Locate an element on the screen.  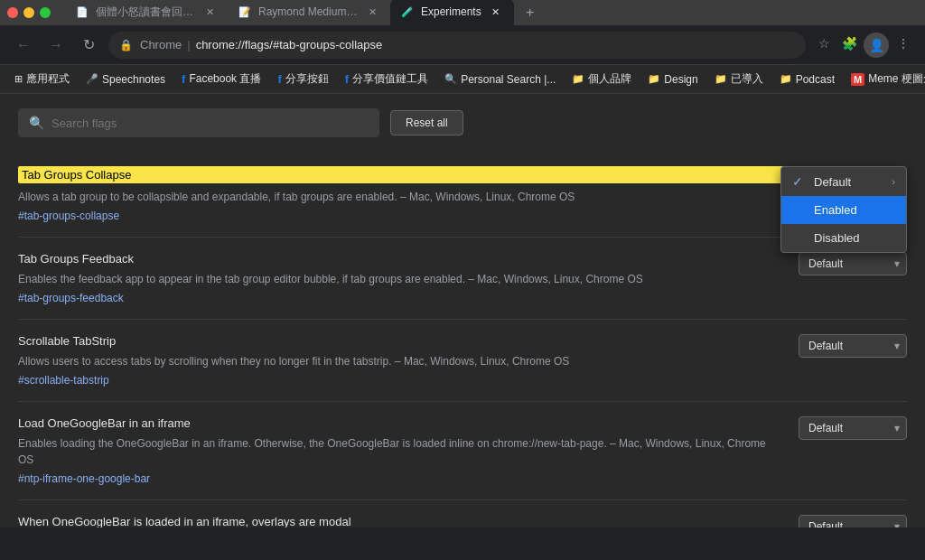
check-default: ✓ is located at coordinates (799, 182).